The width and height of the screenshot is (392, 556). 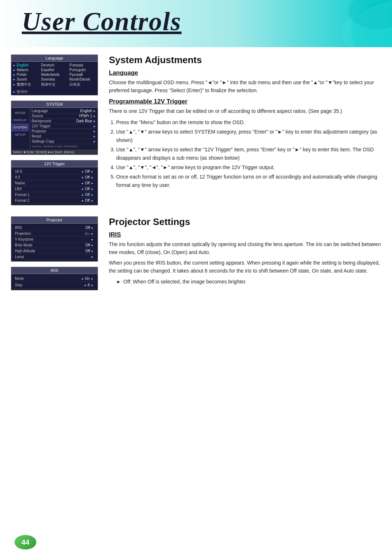 I want to click on proj-val-projection: |— ►, so click(x=90, y=234).